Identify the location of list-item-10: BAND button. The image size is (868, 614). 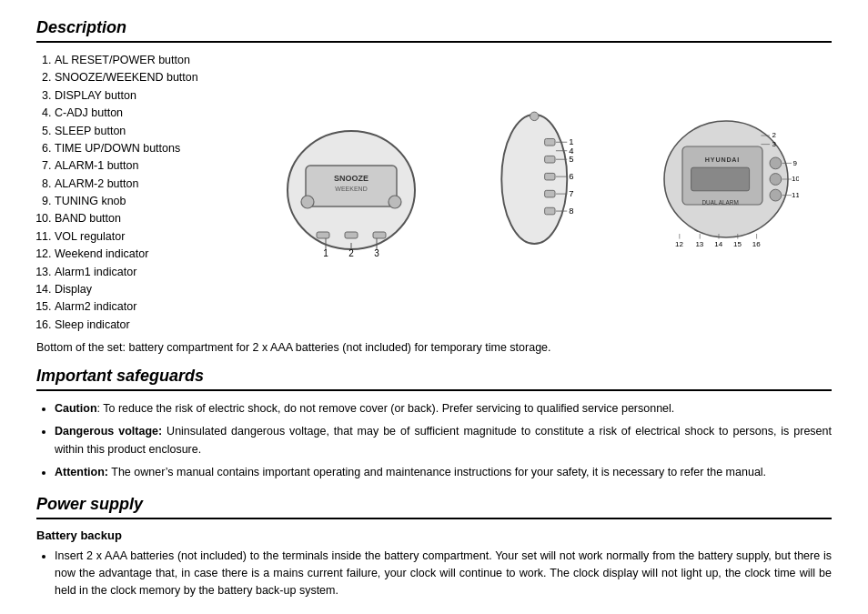
(146, 218).